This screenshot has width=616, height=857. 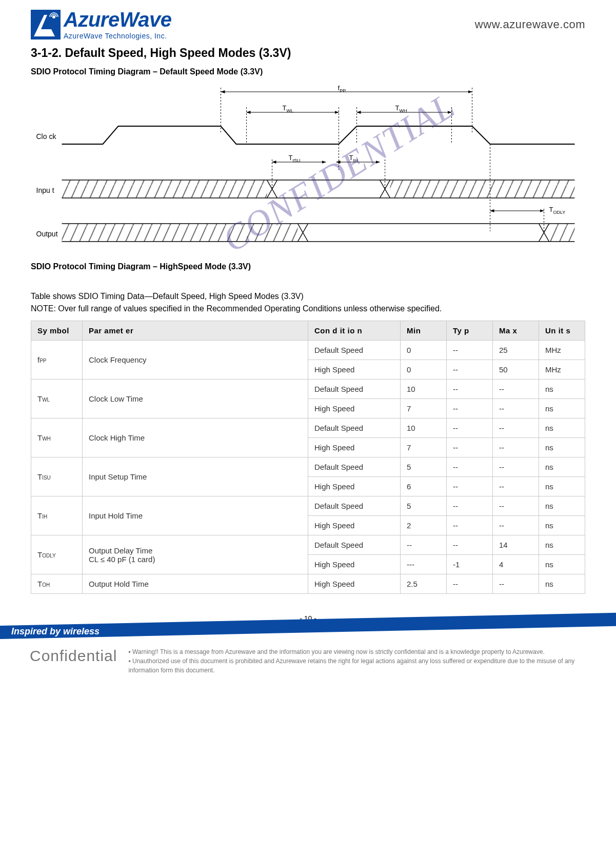 I want to click on confidential-label: Confidential, so click(x=73, y=656).